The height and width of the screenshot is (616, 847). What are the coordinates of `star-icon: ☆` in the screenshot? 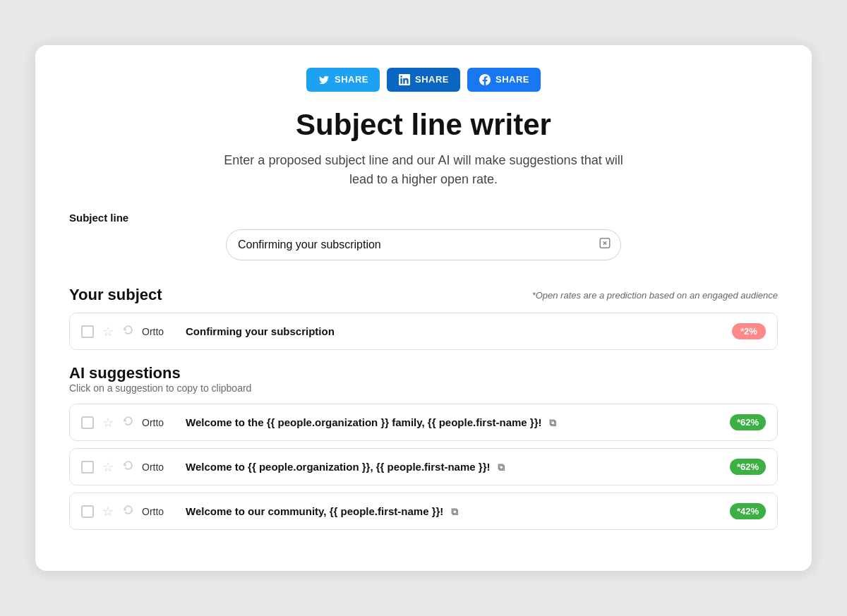 It's located at (108, 332).